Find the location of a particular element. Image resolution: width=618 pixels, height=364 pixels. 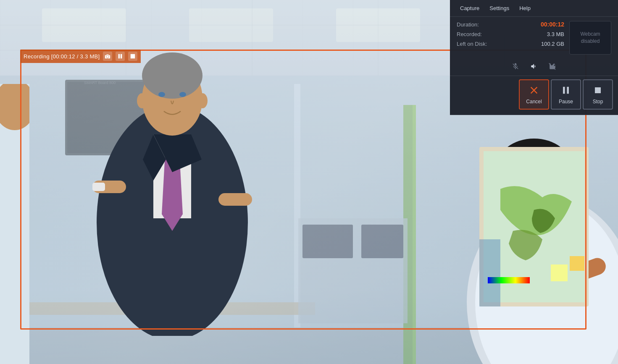

x-icon is located at coordinates (534, 90).